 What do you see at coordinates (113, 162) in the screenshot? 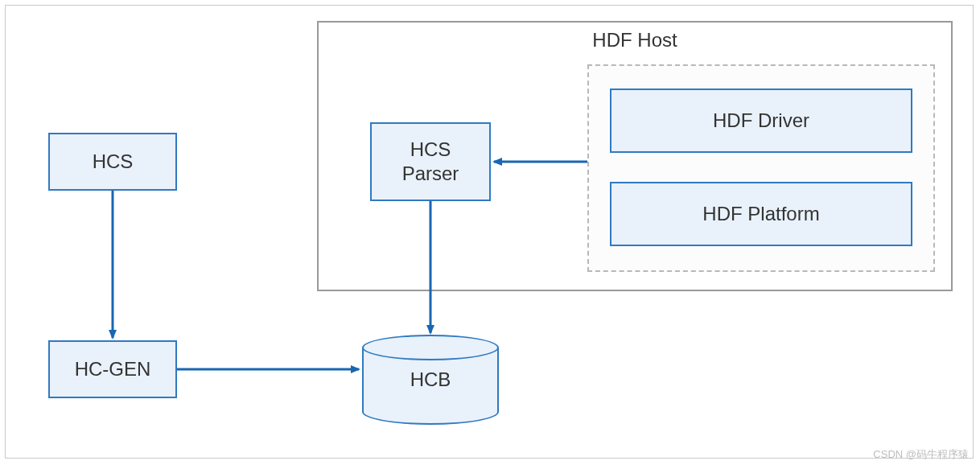
I see `node-hcs: HCS` at bounding box center [113, 162].